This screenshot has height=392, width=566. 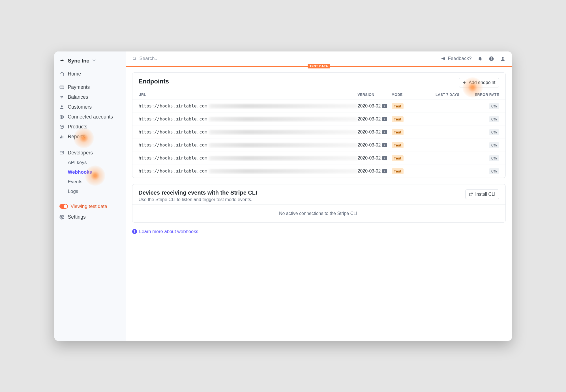 What do you see at coordinates (90, 74) in the screenshot?
I see `sidebar-item-home: Home` at bounding box center [90, 74].